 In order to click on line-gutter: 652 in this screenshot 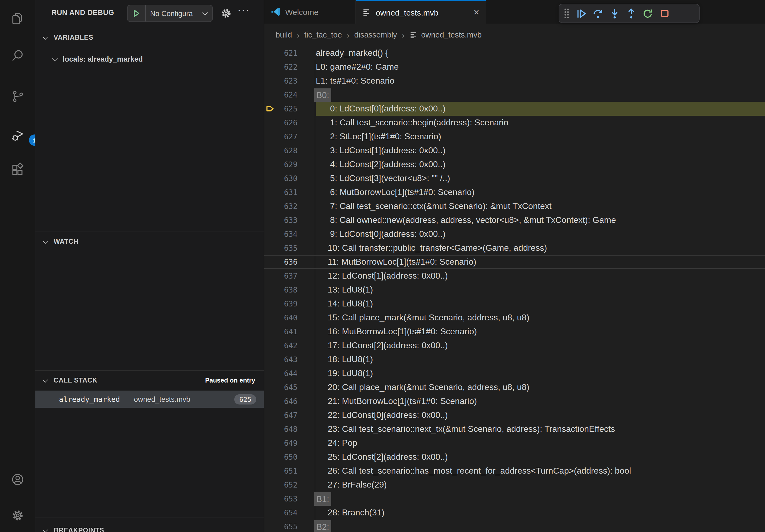, I will do `click(290, 485)`.